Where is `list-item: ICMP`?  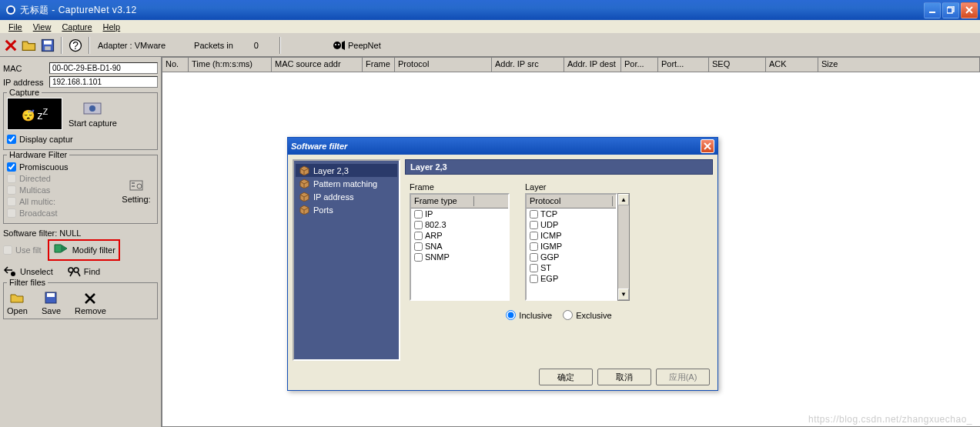 list-item: ICMP is located at coordinates (571, 235).